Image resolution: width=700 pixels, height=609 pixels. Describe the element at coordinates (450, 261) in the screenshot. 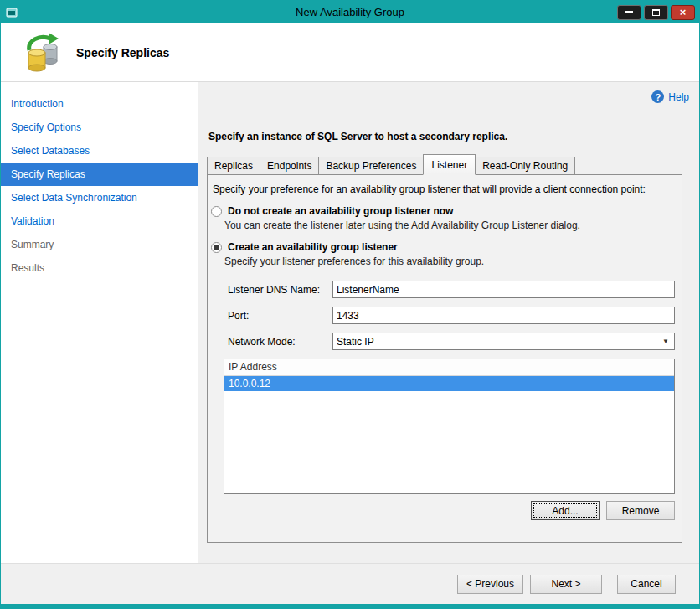

I see `radio-create-listener-description: Specify your listener preferences for th…` at that location.